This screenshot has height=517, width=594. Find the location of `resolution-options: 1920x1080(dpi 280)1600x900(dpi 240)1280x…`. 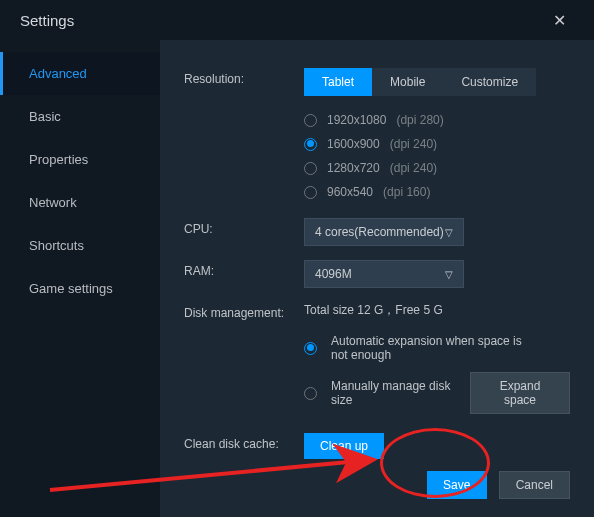

resolution-options: 1920x1080(dpi 280)1600x900(dpi 240)1280x… is located at coordinates (437, 156).